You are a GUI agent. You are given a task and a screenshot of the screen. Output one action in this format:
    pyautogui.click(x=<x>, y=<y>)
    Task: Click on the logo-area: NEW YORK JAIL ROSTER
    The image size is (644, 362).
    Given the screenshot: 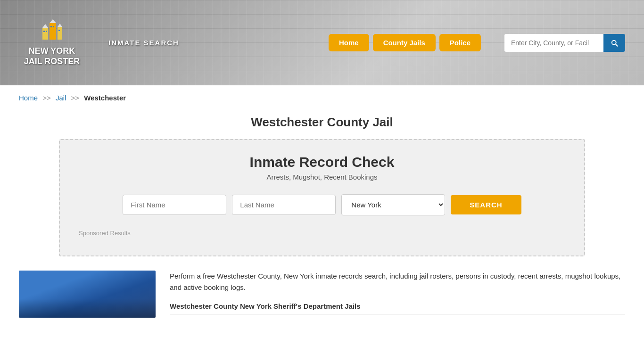 What is the action you would take?
    pyautogui.click(x=52, y=42)
    